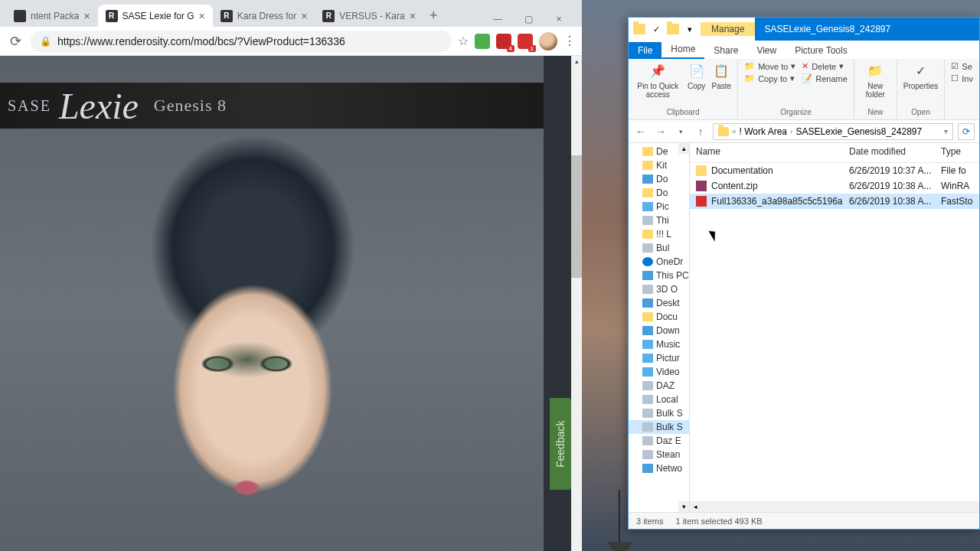 The width and height of the screenshot is (980, 551). I want to click on share-tab: Share, so click(726, 51).